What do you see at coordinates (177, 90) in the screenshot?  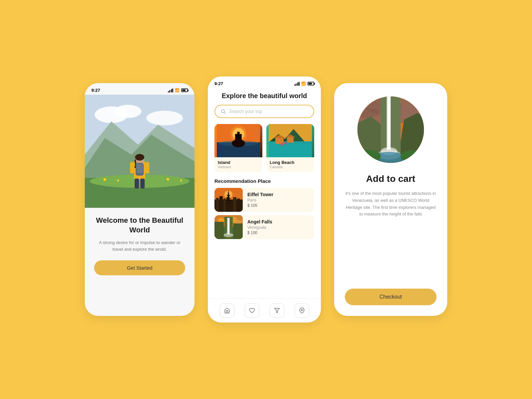 I see `wifi-icon: 📶` at bounding box center [177, 90].